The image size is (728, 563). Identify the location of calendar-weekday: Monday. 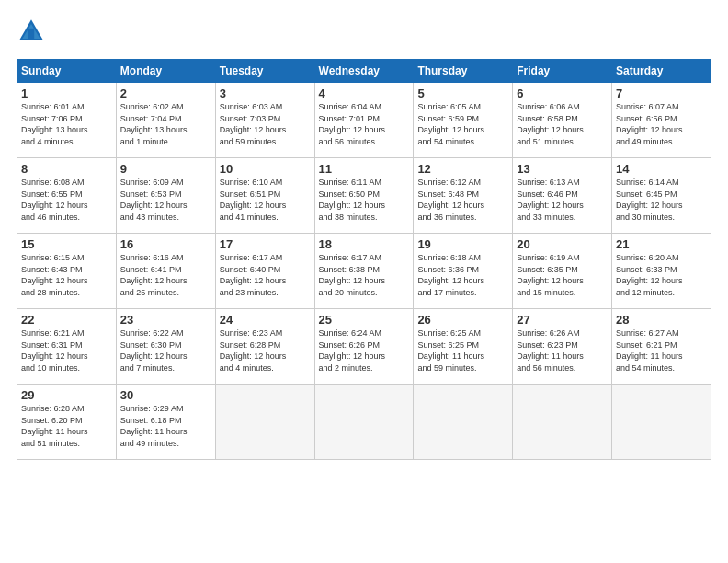
(165, 72).